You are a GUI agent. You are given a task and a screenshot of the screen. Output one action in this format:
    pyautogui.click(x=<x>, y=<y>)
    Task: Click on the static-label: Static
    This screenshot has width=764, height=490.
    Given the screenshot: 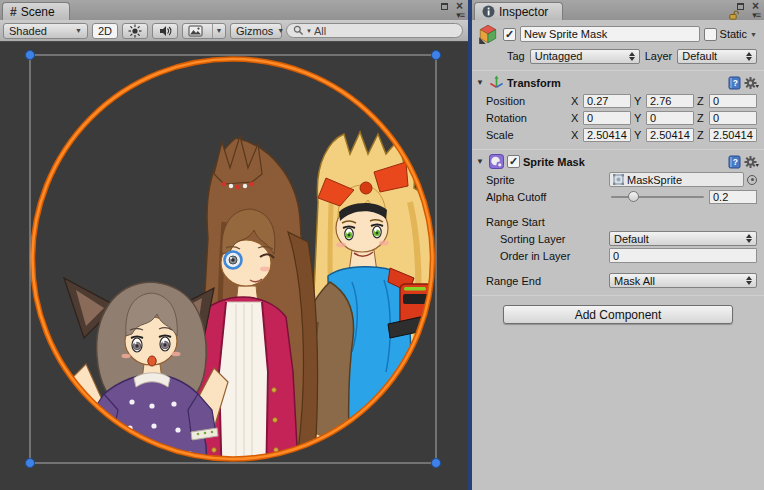 What is the action you would take?
    pyautogui.click(x=734, y=34)
    